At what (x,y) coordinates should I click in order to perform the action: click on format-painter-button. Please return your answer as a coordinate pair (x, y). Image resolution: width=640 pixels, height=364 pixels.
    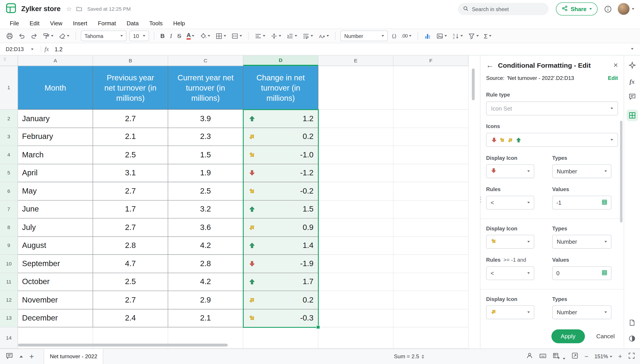
    Looking at the image, I should click on (48, 36).